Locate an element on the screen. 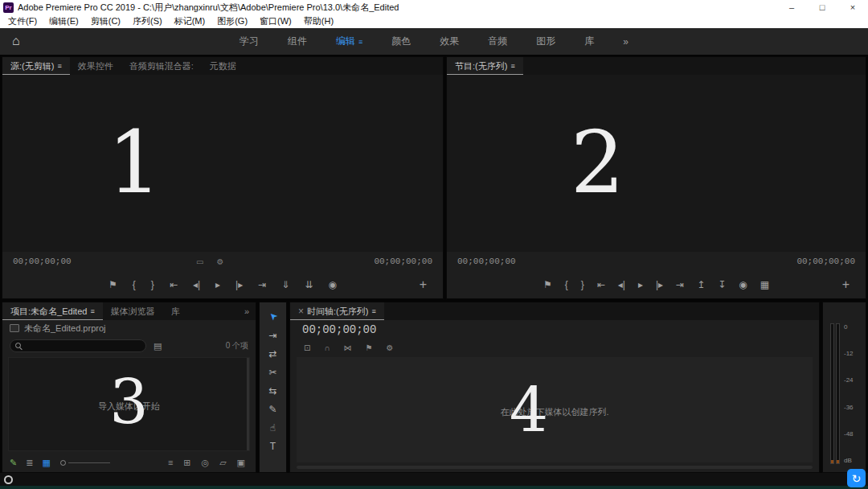 This screenshot has height=489, width=868. close-button: × is located at coordinates (853, 7).